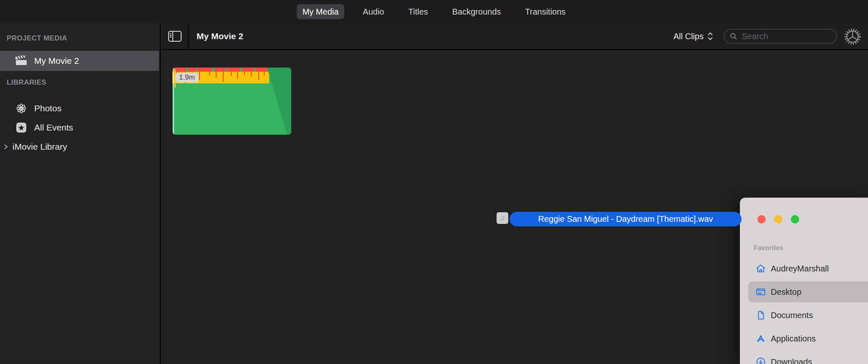 This screenshot has width=868, height=364. Describe the element at coordinates (689, 37) in the screenshot. I see `clip-filter-label: All Clips` at that location.